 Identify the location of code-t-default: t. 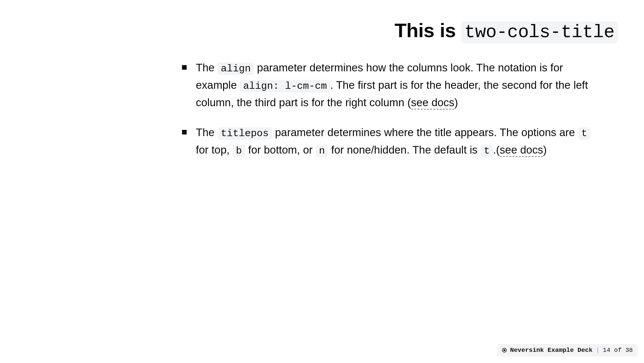
(487, 151).